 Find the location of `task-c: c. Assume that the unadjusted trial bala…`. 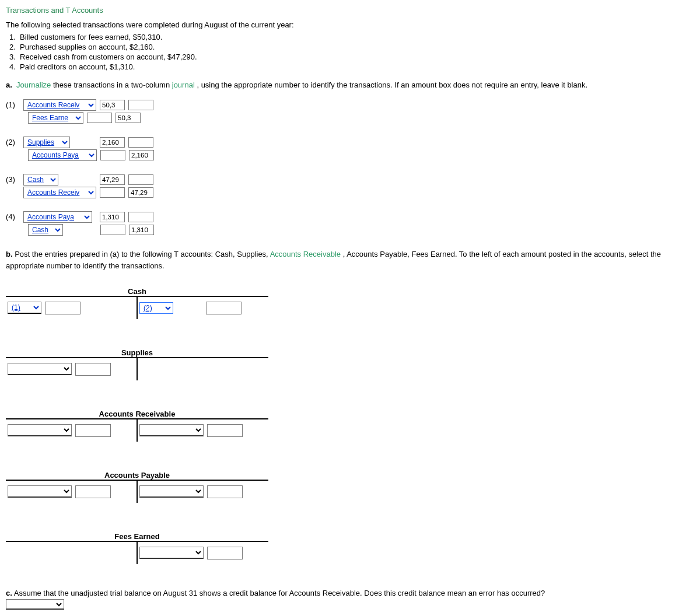

task-c: c. Assume that the unadjusted trial bala… is located at coordinates (350, 599).